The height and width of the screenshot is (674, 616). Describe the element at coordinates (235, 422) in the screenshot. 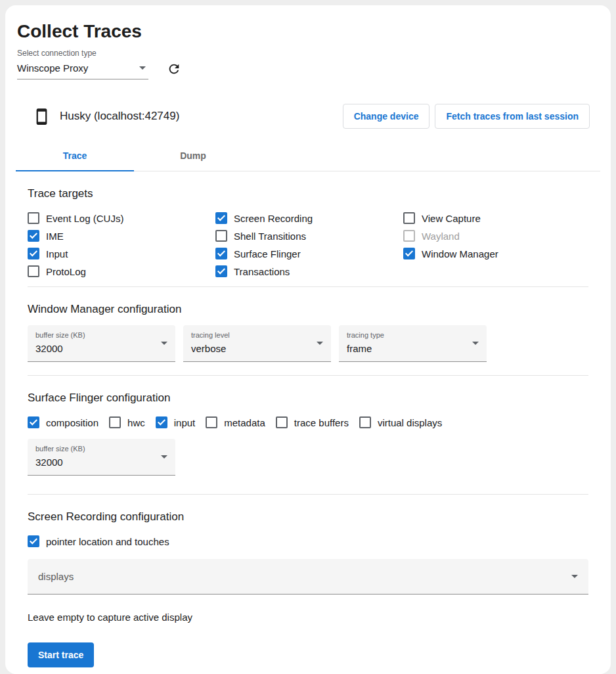

I see `checkbox-sf-metadata: metadata` at that location.